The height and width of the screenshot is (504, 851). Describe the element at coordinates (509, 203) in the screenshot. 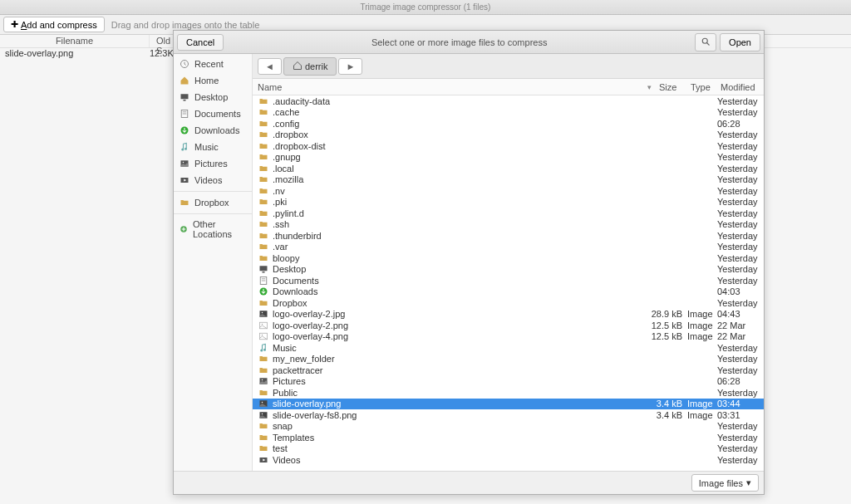

I see `file-row: .pkiYesterday` at that location.